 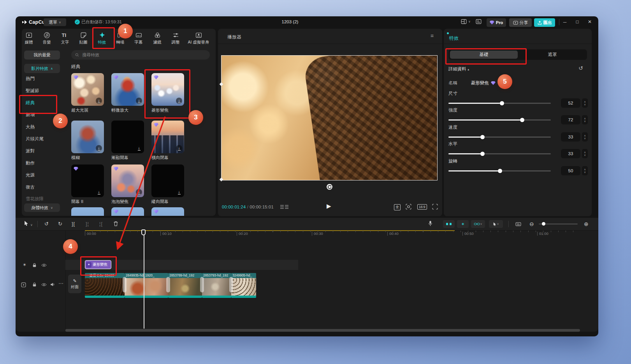 What do you see at coordinates (199, 38) in the screenshot?
I see `tab-ai-avatar: AI 虛擬替身` at bounding box center [199, 38].